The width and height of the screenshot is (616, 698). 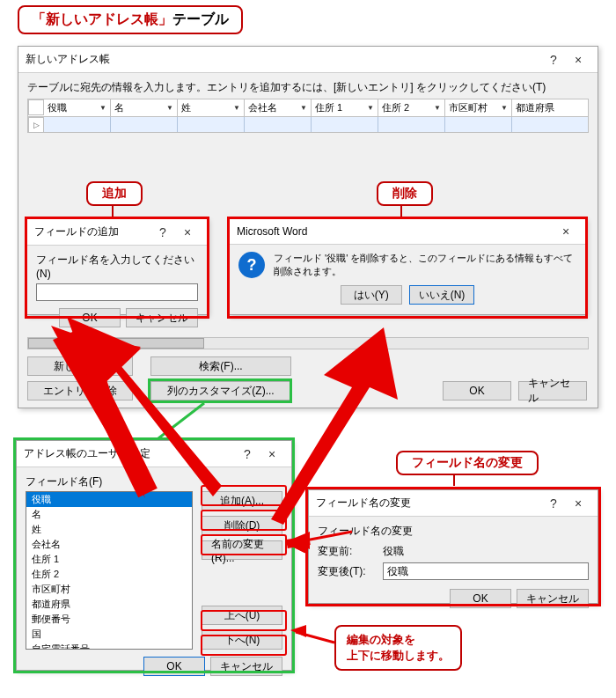 I want to click on column-header: 会社名▼, so click(x=278, y=107).